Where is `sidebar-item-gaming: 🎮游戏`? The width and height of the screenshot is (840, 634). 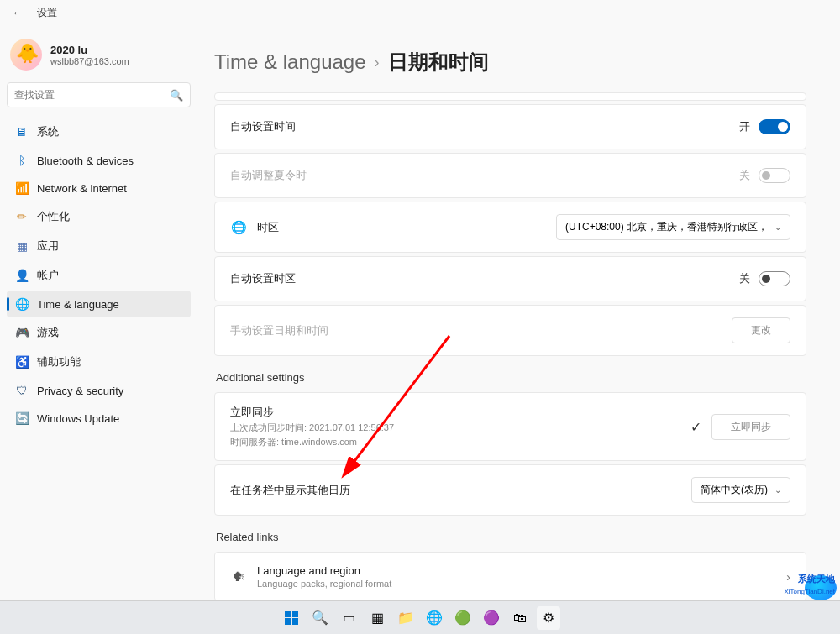
sidebar-item-gaming: 🎮游戏 is located at coordinates (99, 333).